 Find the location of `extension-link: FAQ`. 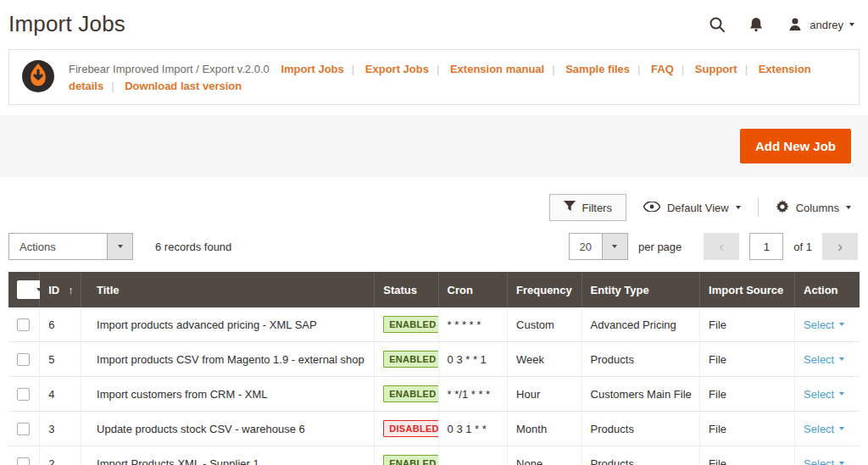

extension-link: FAQ is located at coordinates (663, 69).